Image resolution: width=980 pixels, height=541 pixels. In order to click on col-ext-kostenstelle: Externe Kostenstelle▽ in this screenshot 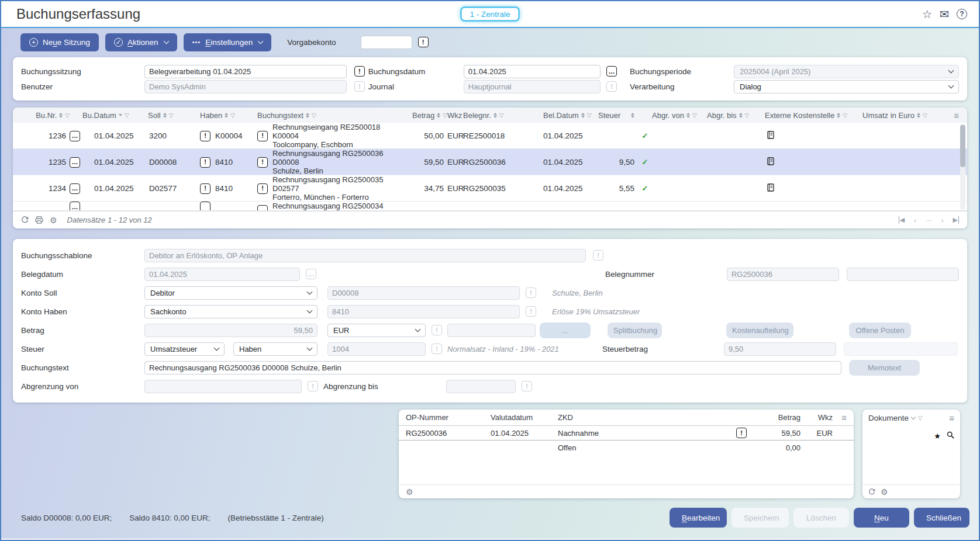, I will do `click(814, 116)`.